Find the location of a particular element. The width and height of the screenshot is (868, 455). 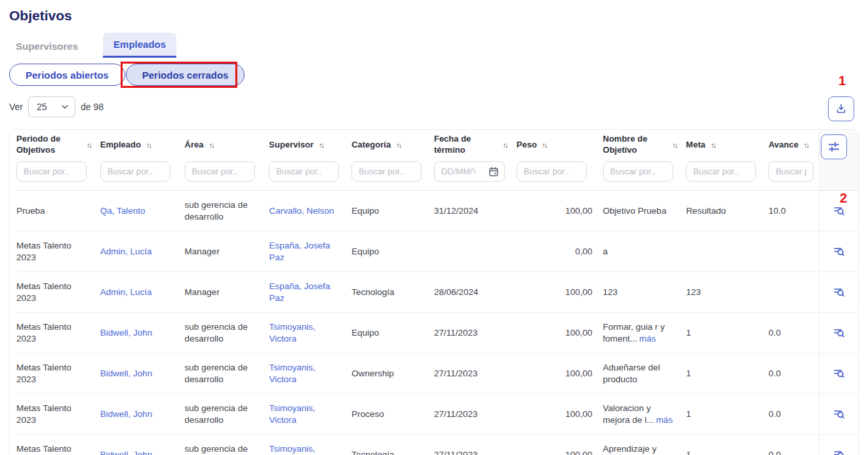

search-input-peso is located at coordinates (552, 172).